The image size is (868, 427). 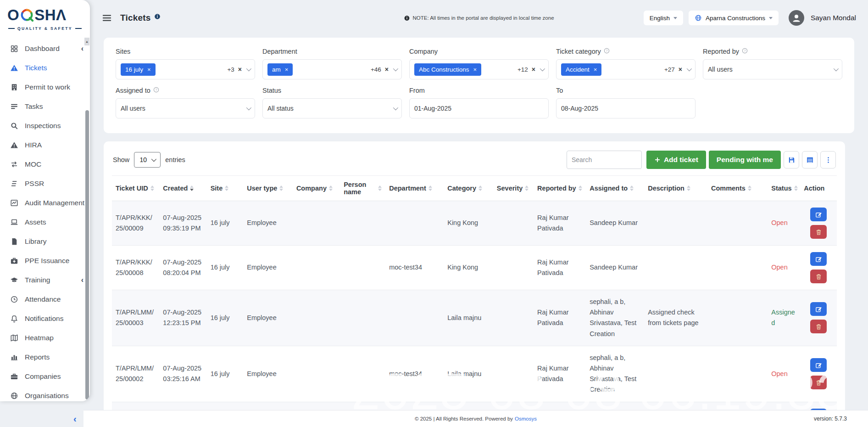 What do you see at coordinates (626, 69) in the screenshot?
I see `category-multiselect: Accident× +27×` at bounding box center [626, 69].